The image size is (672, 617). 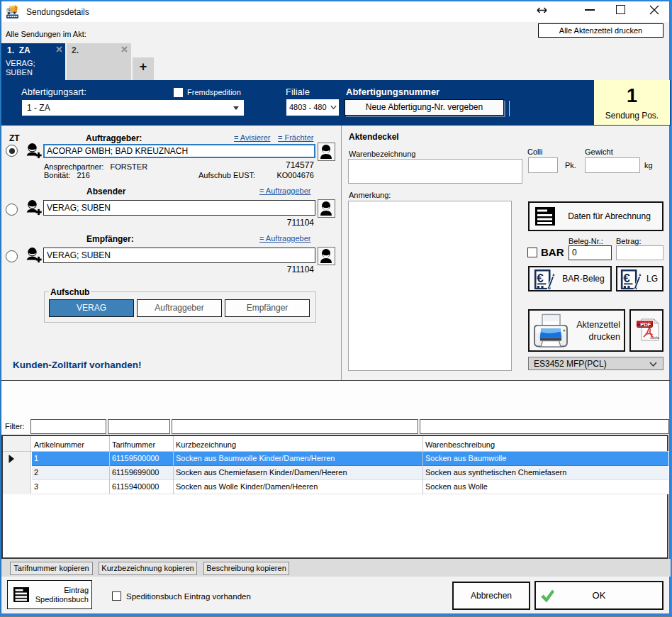 What do you see at coordinates (645, 325) in the screenshot?
I see `svg-text: PDF` at bounding box center [645, 325].